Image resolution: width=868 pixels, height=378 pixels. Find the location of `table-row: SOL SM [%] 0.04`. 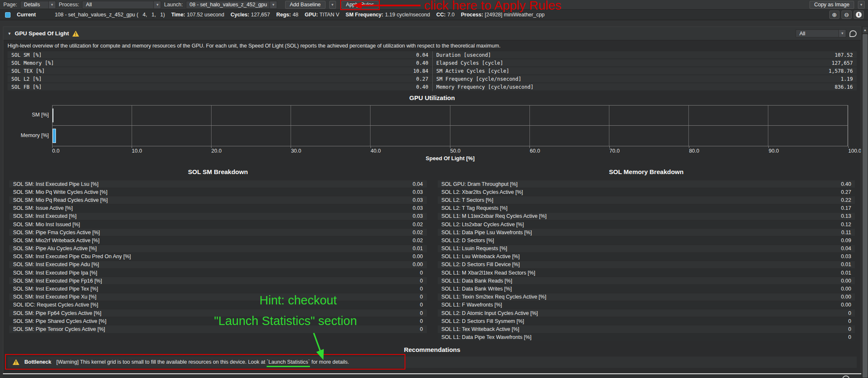

table-row: SOL SM [%] 0.04 is located at coordinates (220, 55).